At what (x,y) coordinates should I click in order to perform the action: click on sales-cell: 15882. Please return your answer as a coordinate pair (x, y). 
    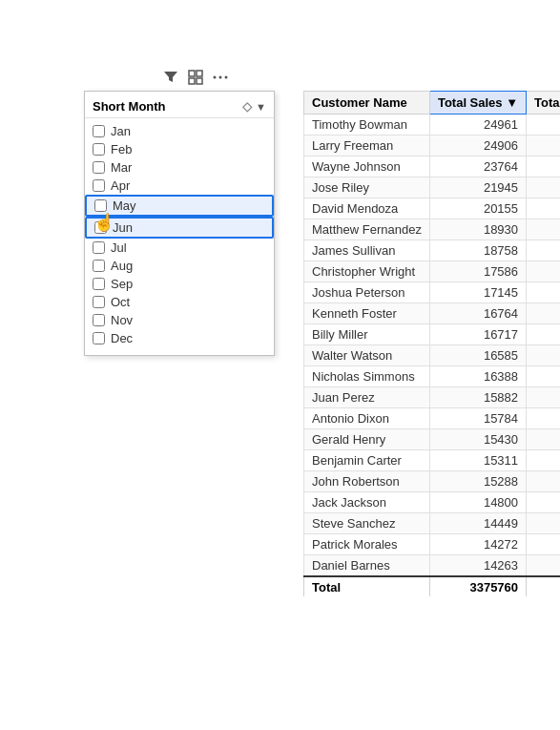
    Looking at the image, I should click on (477, 398).